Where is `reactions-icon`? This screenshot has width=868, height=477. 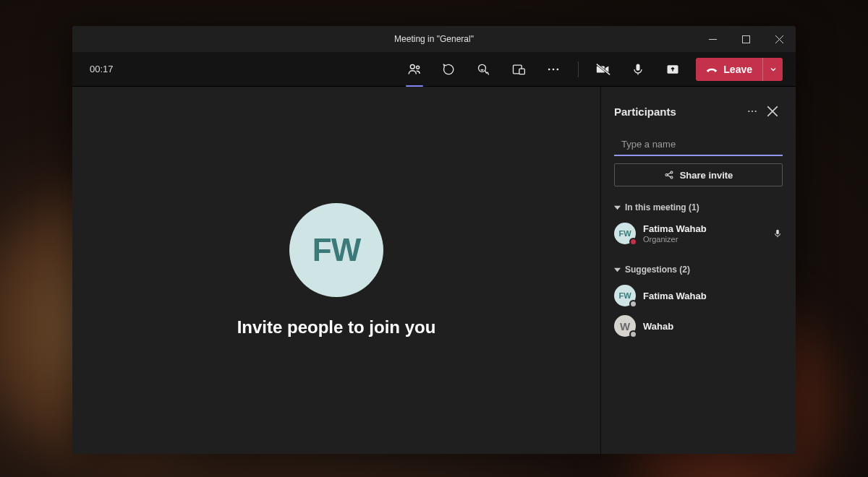
reactions-icon is located at coordinates (484, 69).